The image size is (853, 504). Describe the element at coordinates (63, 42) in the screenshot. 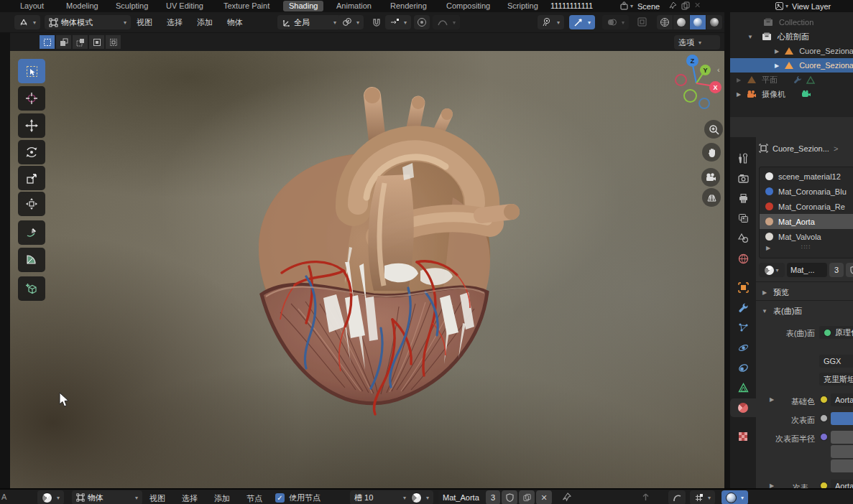

I see `select-mode-extend-icon` at that location.